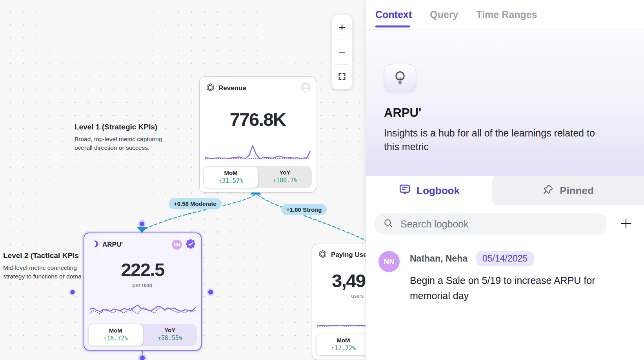  What do you see at coordinates (122, 144) in the screenshot?
I see `level-1-description: Broad, top-level metric capturing overal…` at bounding box center [122, 144].